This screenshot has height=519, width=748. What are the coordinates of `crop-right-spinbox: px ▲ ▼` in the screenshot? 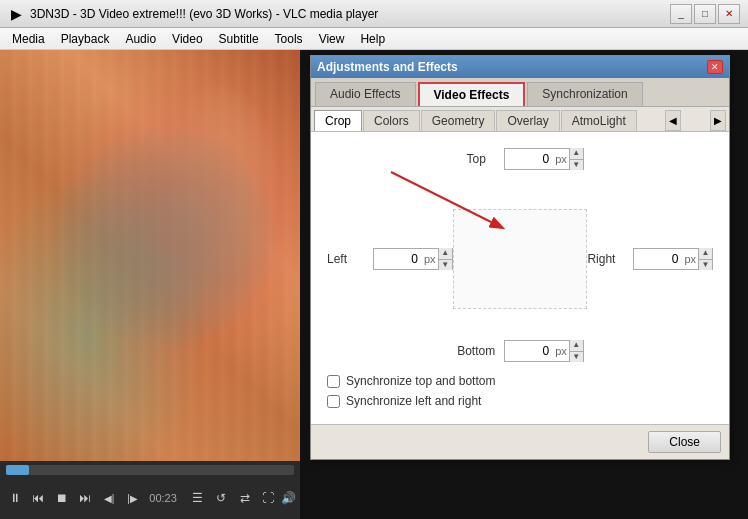 It's located at (673, 259).